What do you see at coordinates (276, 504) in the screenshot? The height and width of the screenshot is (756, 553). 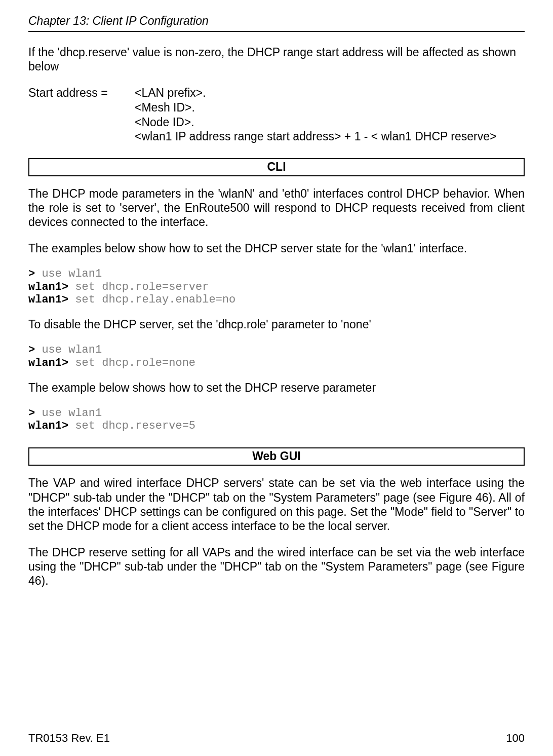 I see `webgui-paragraph-1: The VAP and wired interface DHCP servers…` at bounding box center [276, 504].